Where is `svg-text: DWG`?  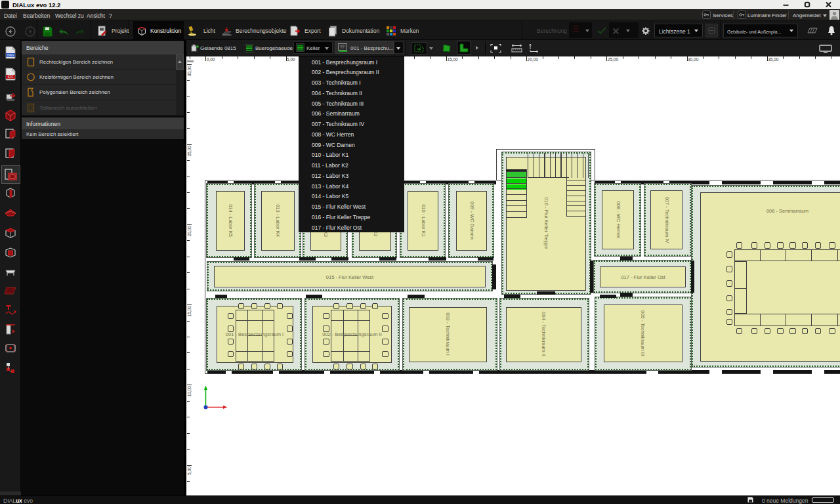
svg-text: DWG is located at coordinates (10, 55).